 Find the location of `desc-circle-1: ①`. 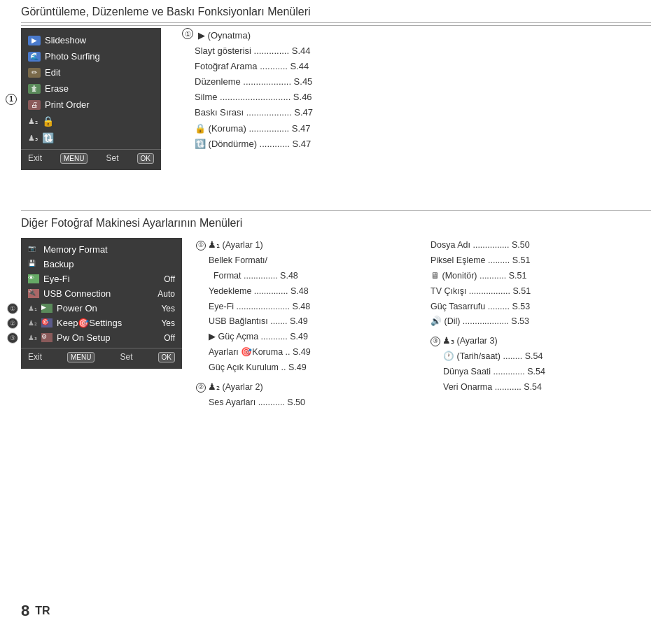

desc-circle-1: ① is located at coordinates (188, 34).